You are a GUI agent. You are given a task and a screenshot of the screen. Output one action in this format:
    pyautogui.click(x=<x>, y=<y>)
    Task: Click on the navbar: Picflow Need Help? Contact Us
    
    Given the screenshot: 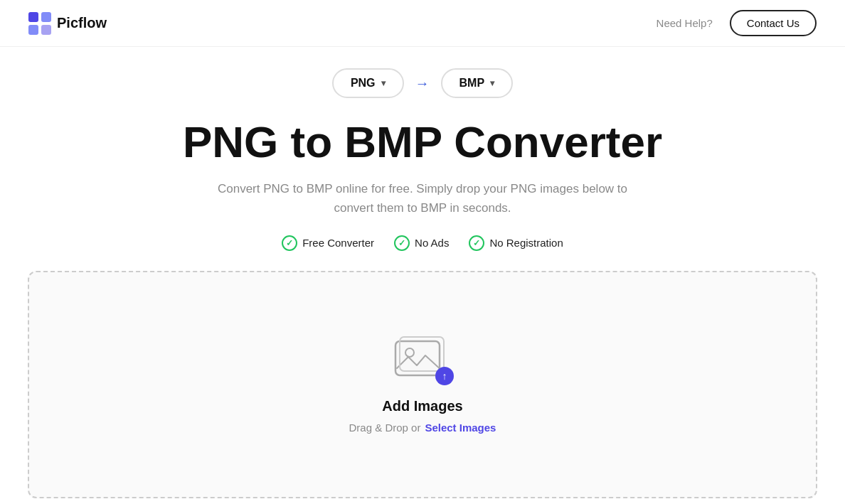 What is the action you would take?
    pyautogui.click(x=422, y=23)
    